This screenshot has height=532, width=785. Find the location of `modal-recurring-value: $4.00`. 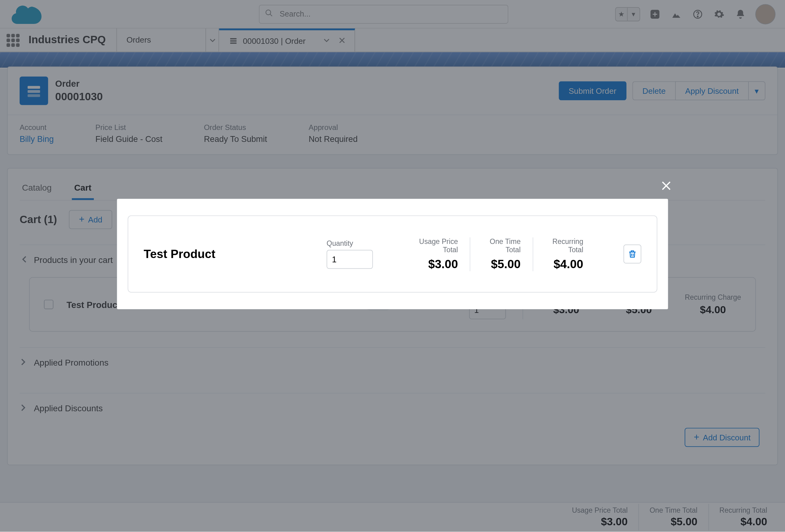

modal-recurring-value: $4.00 is located at coordinates (564, 264).